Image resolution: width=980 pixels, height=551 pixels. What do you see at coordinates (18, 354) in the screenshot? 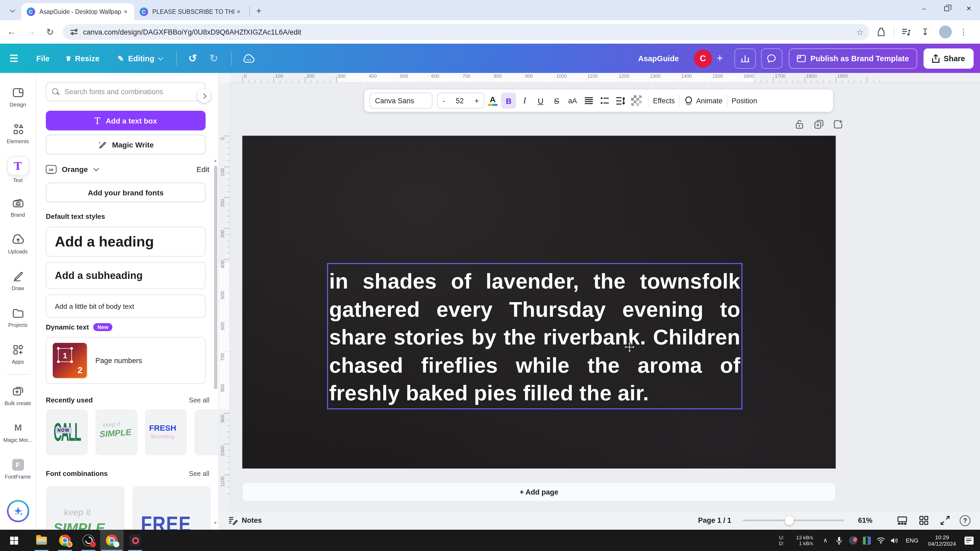
I see `sidebar-item-apps: Apps` at bounding box center [18, 354].